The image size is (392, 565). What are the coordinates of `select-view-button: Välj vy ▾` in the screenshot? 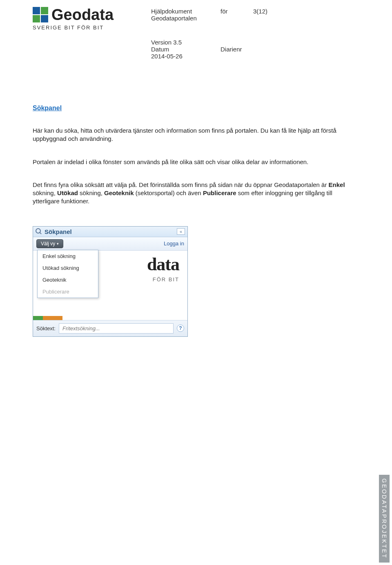 It's located at (50, 244).